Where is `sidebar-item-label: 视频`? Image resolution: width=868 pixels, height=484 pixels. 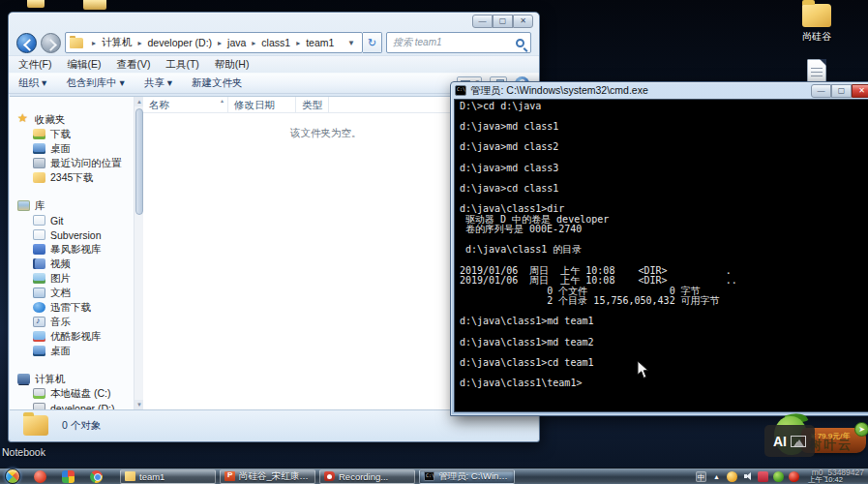
sidebar-item-label: 视频 is located at coordinates (60, 264).